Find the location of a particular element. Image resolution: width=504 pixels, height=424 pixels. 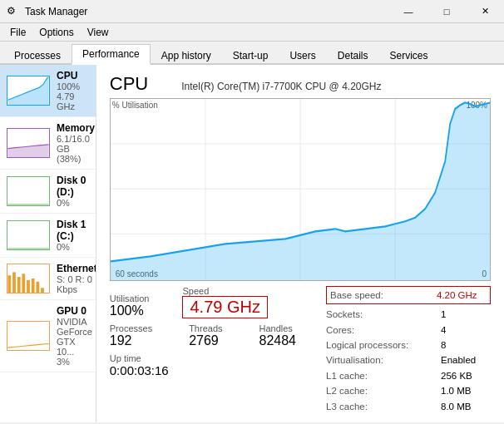

disk1-mini-graph is located at coordinates (28, 235).